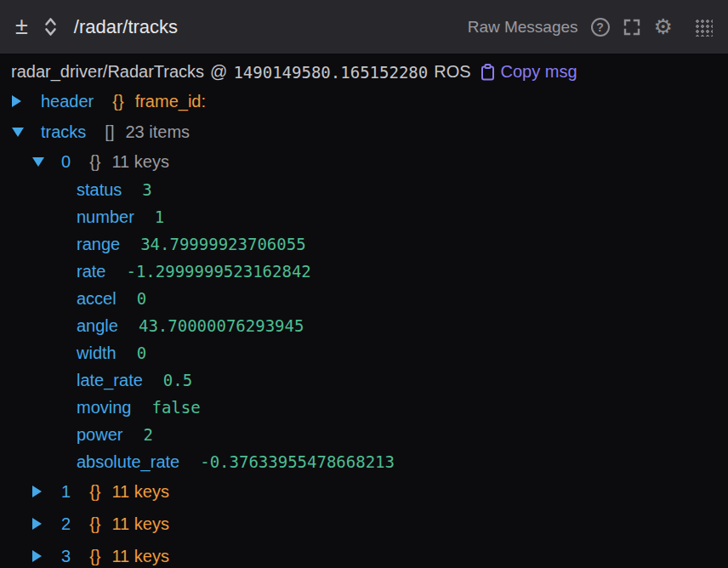  I want to click on field-row-late-rate: late_rate 0.5, so click(364, 380).